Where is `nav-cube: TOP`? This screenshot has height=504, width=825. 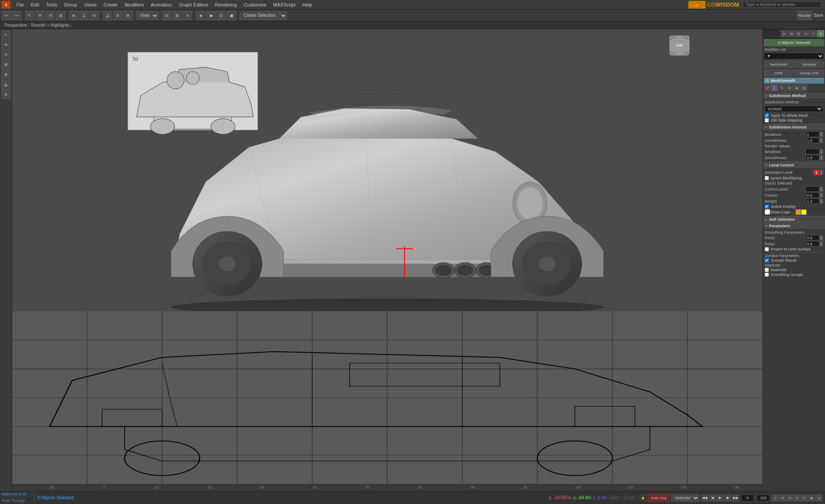
nav-cube: TOP is located at coordinates (680, 46).